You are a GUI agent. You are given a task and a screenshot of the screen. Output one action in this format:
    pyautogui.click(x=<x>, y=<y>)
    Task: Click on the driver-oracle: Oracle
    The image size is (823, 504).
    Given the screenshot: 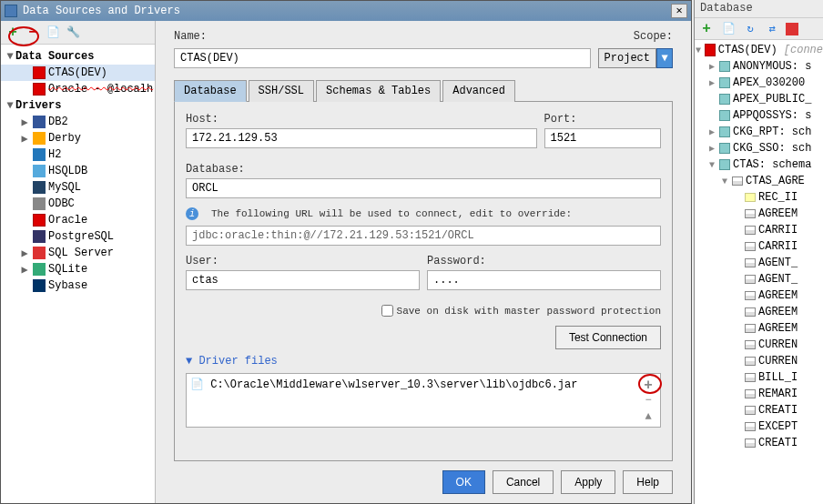 What is the action you would take?
    pyautogui.click(x=78, y=220)
    